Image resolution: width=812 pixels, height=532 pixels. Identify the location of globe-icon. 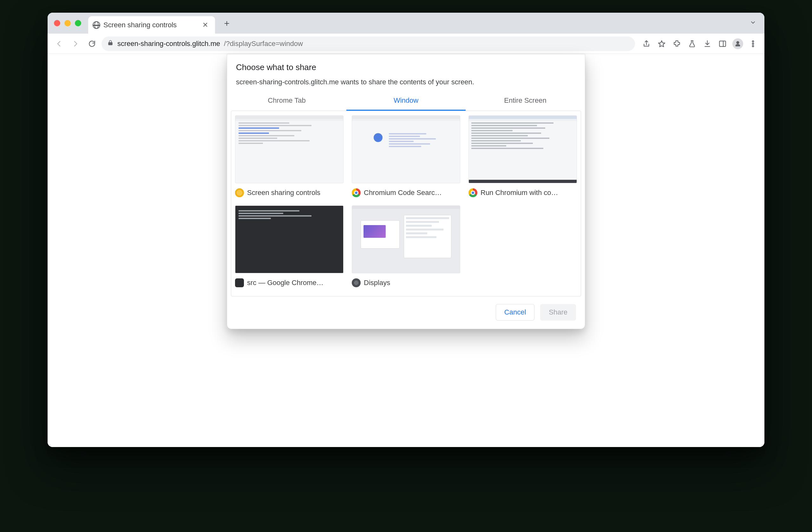
(96, 25).